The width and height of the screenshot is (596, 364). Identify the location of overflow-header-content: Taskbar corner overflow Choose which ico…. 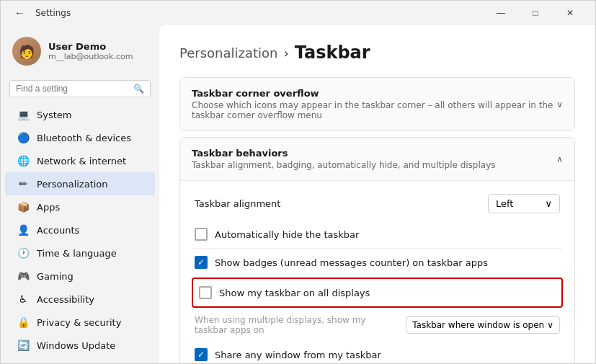
(374, 104).